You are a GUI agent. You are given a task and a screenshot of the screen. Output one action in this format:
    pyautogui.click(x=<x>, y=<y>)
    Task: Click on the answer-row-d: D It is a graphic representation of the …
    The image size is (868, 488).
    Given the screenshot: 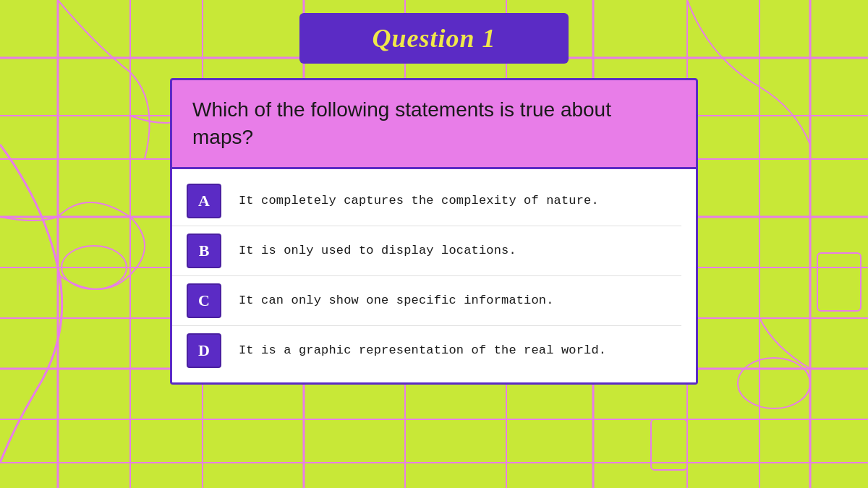 What is the action you would take?
    pyautogui.click(x=427, y=351)
    